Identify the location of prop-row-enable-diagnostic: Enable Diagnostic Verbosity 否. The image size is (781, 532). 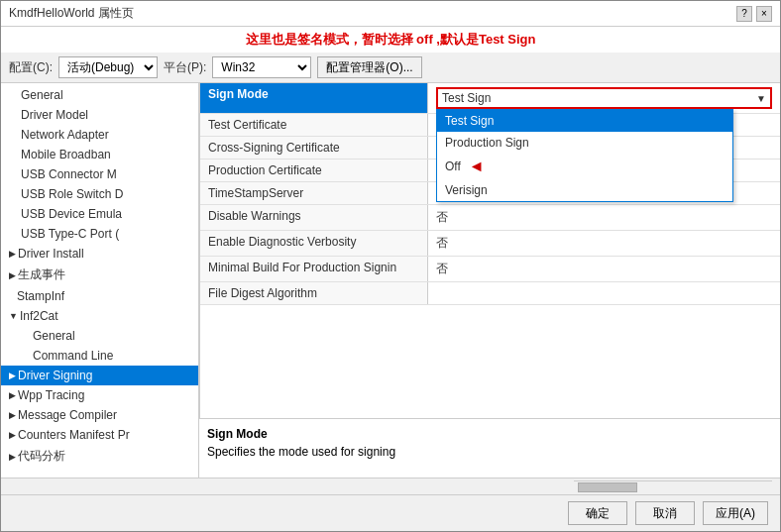
(490, 244).